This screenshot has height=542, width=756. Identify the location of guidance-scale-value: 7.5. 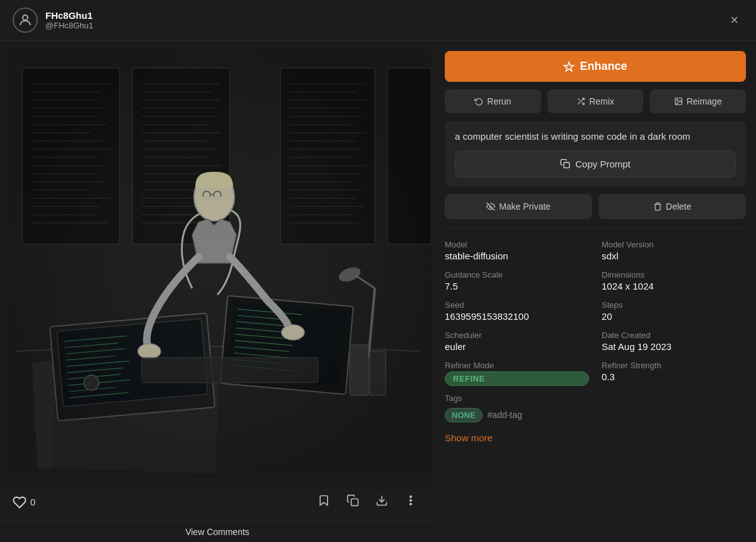
(517, 286).